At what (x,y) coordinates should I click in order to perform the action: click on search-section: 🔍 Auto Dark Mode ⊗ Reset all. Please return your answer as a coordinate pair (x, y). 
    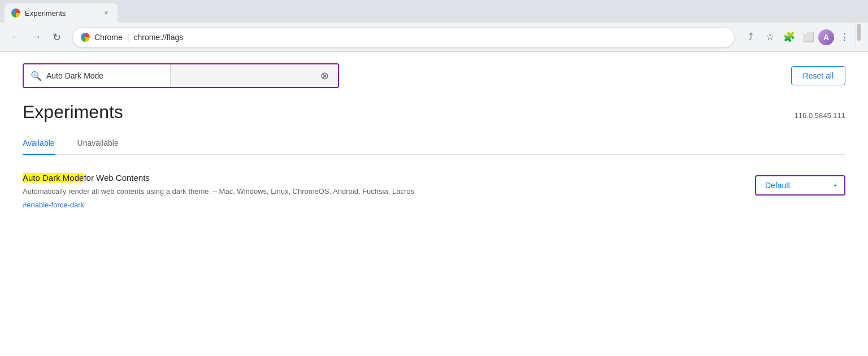
    Looking at the image, I should click on (434, 70).